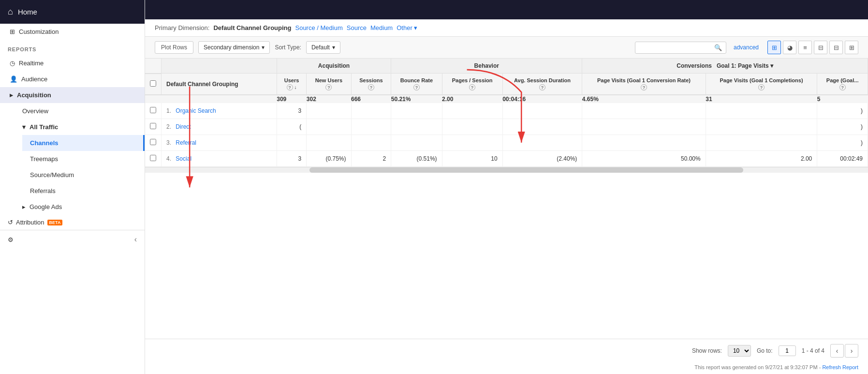 This screenshot has width=868, height=374. What do you see at coordinates (73, 32) in the screenshot?
I see `sidebar-item-customization: ⊞ Customization` at bounding box center [73, 32].